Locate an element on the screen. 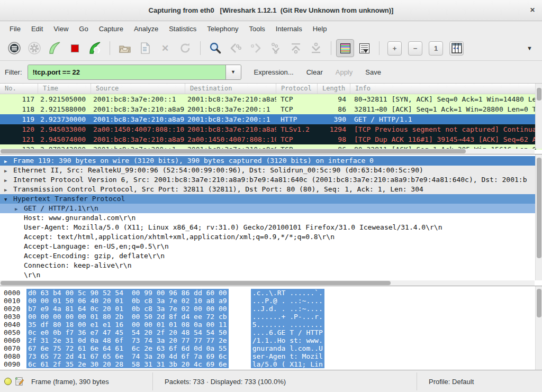 The height and width of the screenshot is (392, 542). find-packet-button is located at coordinates (215, 48).